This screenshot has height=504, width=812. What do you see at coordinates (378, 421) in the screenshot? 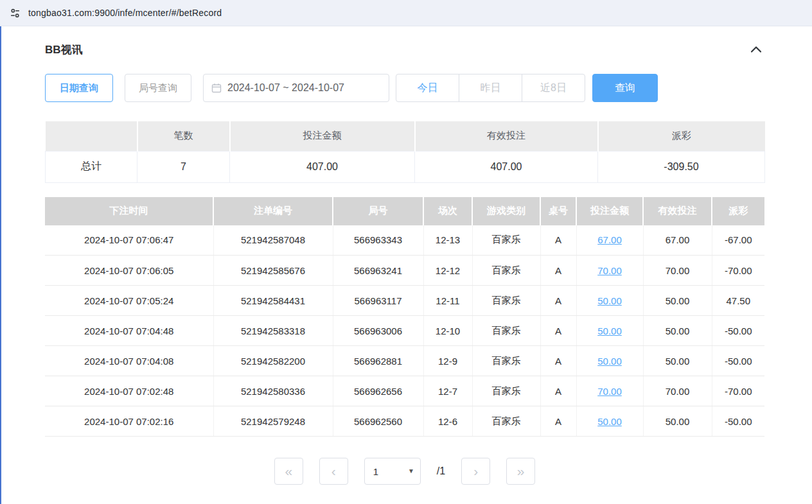
I see `cell-round-id: 566962560` at bounding box center [378, 421].